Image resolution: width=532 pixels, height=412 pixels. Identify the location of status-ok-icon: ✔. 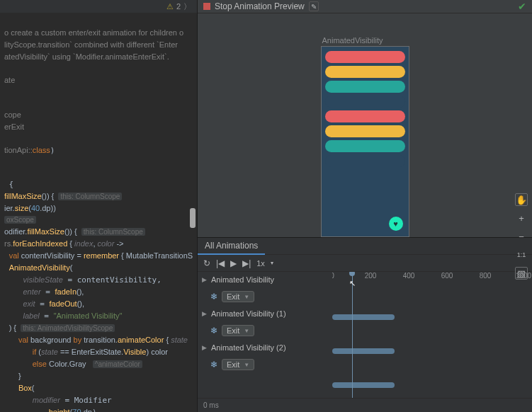
(522, 6).